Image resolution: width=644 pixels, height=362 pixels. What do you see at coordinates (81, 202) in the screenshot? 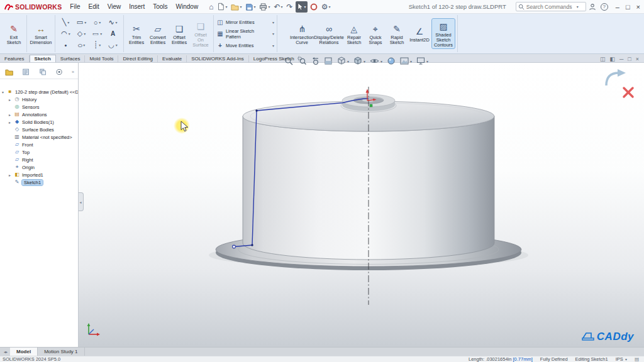
I see `panel-collapse-handle: ◂` at bounding box center [81, 202].